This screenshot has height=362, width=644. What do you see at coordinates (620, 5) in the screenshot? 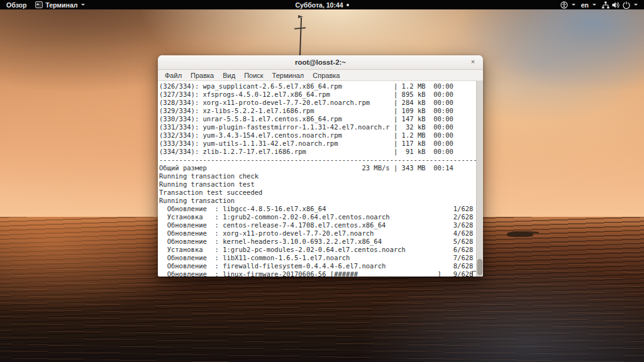
I see `system-status-button` at bounding box center [620, 5].